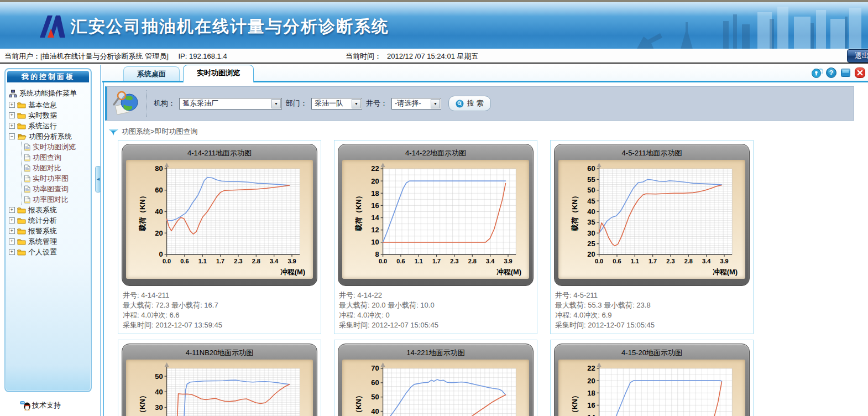 This screenshot has height=416, width=868. I want to click on app-header: 汇安公司抽油机在线计量与分析诊断系统, so click(434, 24).